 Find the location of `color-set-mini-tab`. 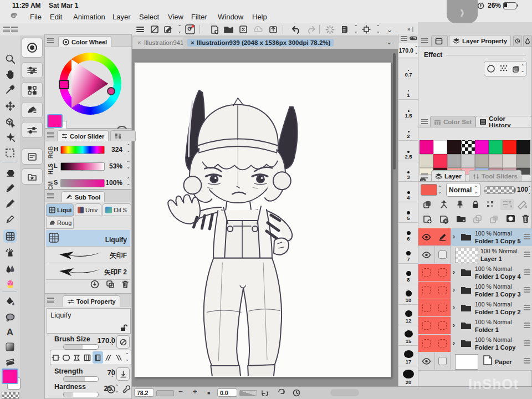

color-set-mini-tab is located at coordinates (123, 136).